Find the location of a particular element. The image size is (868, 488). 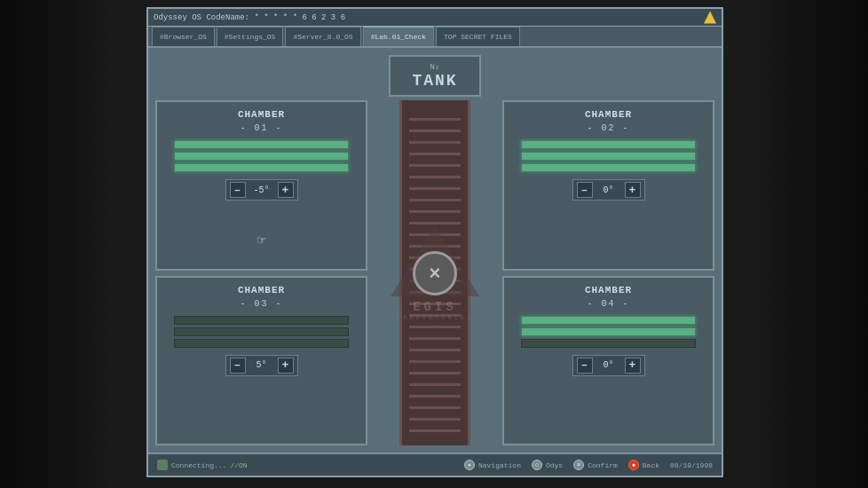

odyssey-item: ○ Odys is located at coordinates (547, 465).